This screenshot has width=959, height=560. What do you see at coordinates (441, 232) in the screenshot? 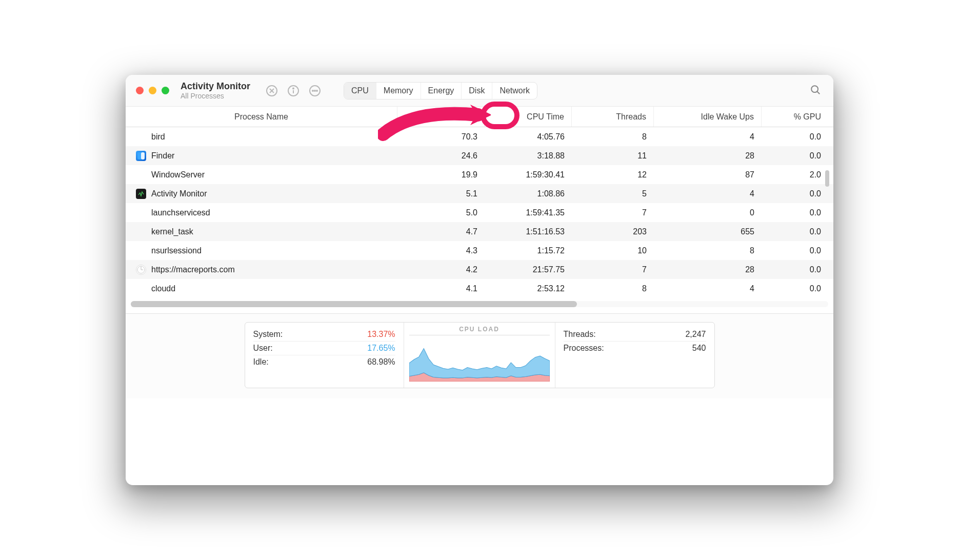
I see `cell-cpu: 4.7` at bounding box center [441, 232].